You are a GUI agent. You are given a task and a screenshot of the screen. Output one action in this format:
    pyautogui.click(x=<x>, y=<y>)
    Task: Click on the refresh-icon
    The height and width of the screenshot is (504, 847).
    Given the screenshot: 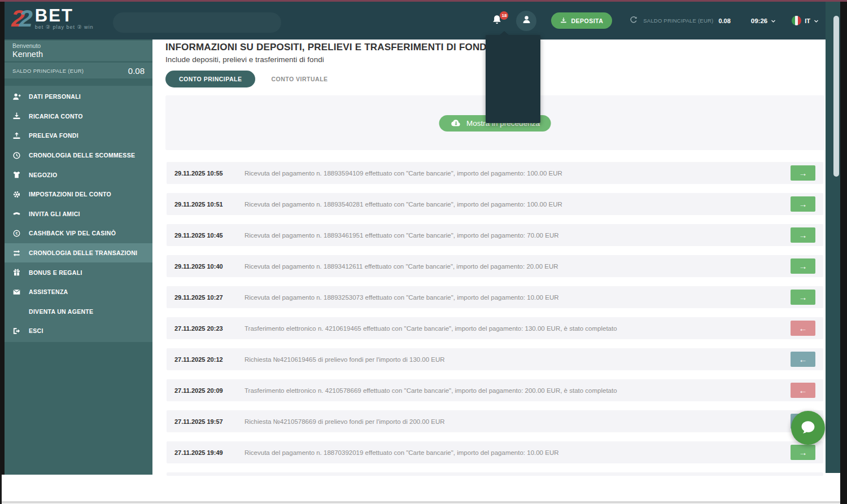 What is the action you would take?
    pyautogui.click(x=634, y=21)
    